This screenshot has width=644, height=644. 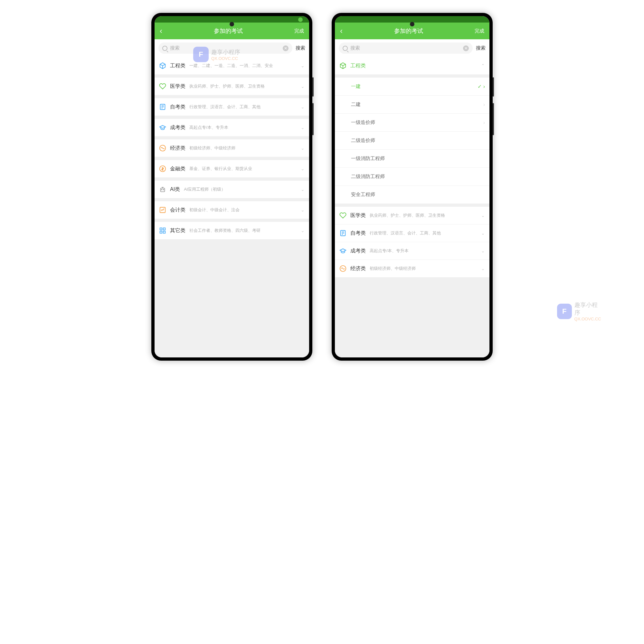 I want to click on sub-item: 二建 ›, so click(x=412, y=105).